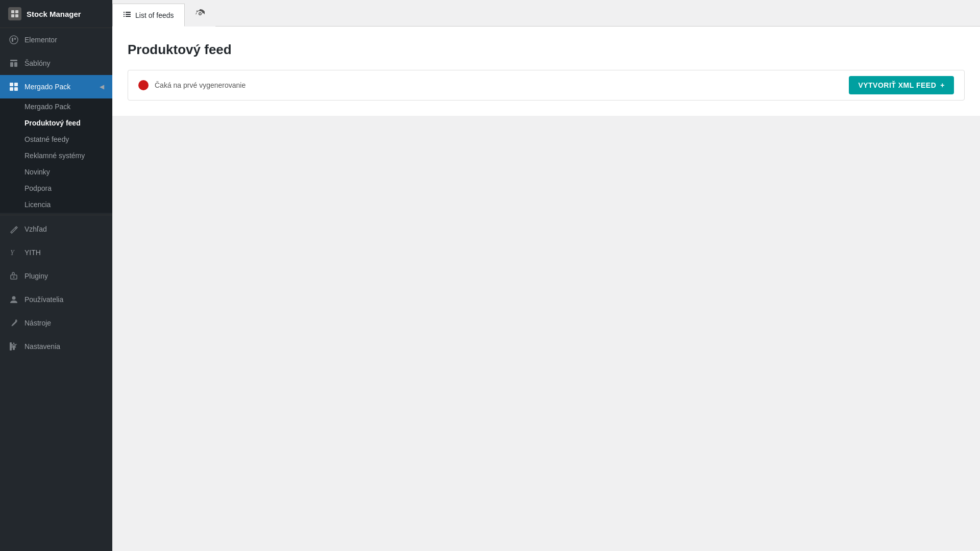  What do you see at coordinates (56, 253) in the screenshot?
I see `sidebar-item-yith: Y YITH` at bounding box center [56, 253].